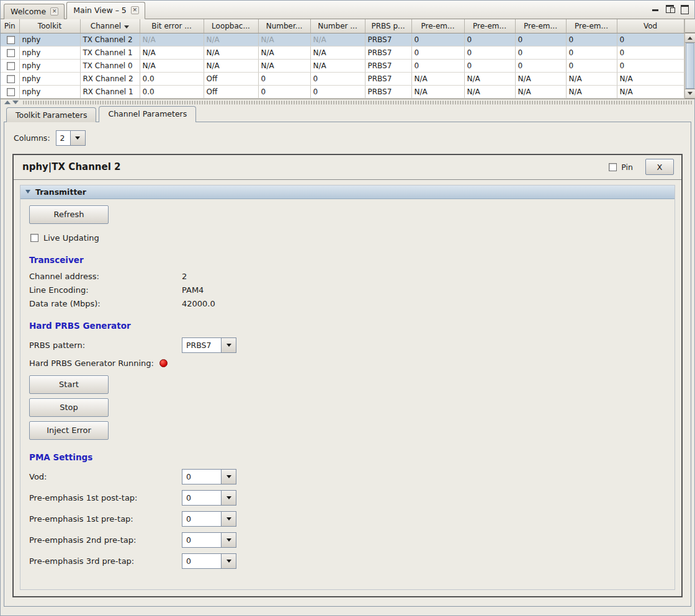  I want to click on channel-table: Pin Toolkit Channel Bit error ... Loopba…, so click(343, 59).